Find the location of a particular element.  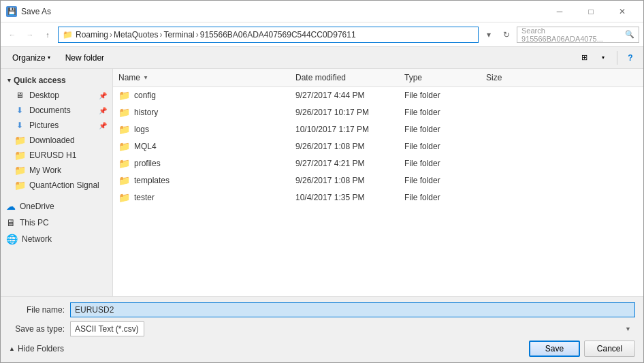

saveas-select: ASCII Text (*.csv) is located at coordinates (108, 329).